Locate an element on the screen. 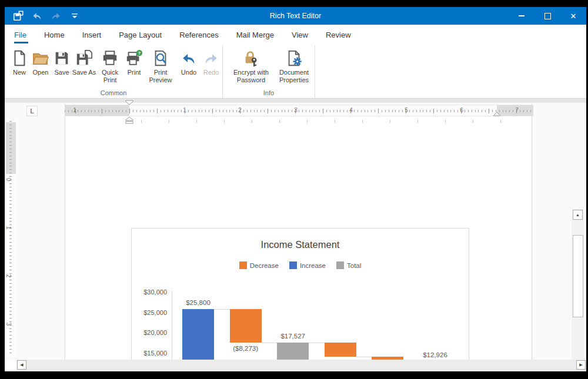 The image size is (588, 379). scroll-right-icon: ▶ is located at coordinates (581, 365).